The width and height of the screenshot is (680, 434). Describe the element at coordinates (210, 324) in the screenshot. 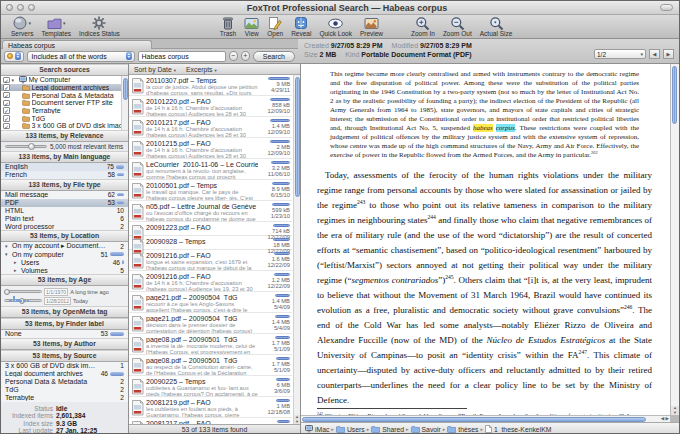

I see `result-row: page21.pdf – 20090504_TdGdécision dans l…` at that location.